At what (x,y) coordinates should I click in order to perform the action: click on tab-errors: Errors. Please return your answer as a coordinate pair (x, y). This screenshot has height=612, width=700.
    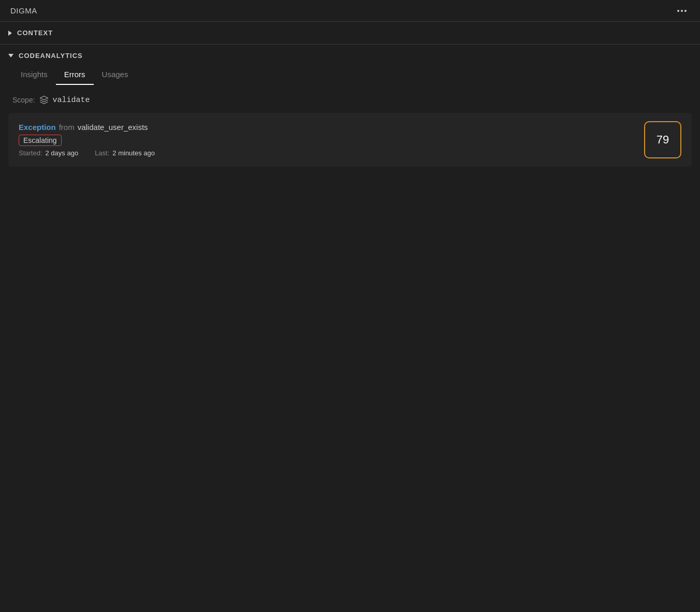
    Looking at the image, I should click on (75, 75).